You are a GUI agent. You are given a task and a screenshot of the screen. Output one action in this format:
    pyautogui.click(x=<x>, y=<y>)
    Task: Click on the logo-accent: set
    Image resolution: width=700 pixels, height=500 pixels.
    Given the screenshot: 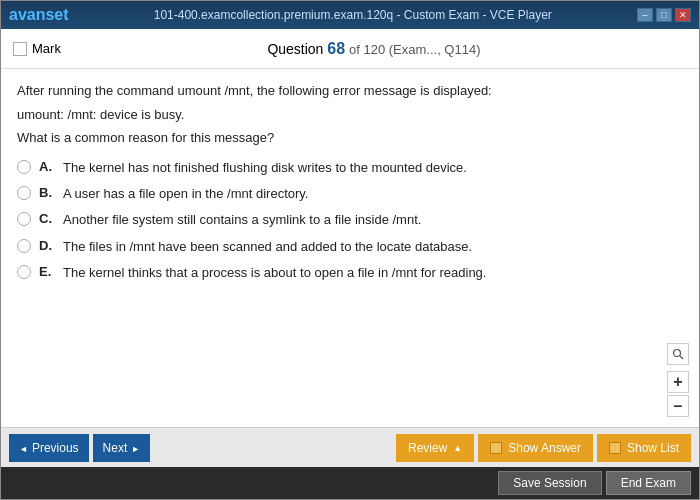 What is the action you would take?
    pyautogui.click(x=56, y=14)
    